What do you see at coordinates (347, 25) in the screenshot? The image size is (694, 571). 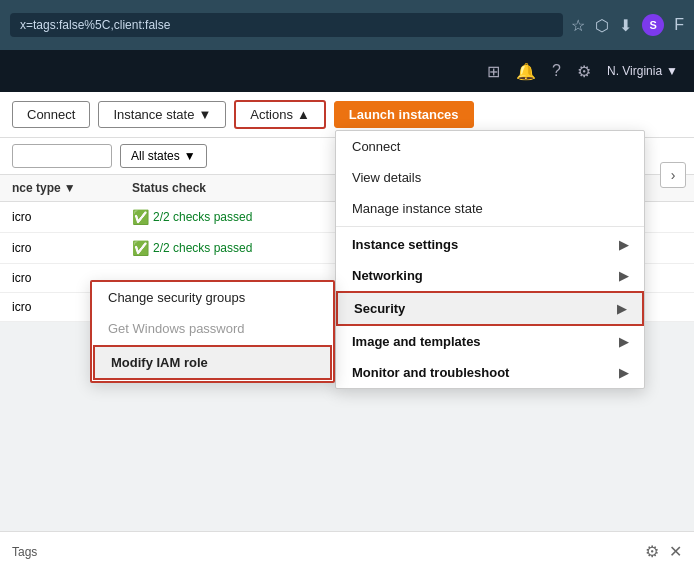 I see `browser-bar: x=tags:false%5C,client:false ☆ ⬡ ⬇ S F` at bounding box center [347, 25].